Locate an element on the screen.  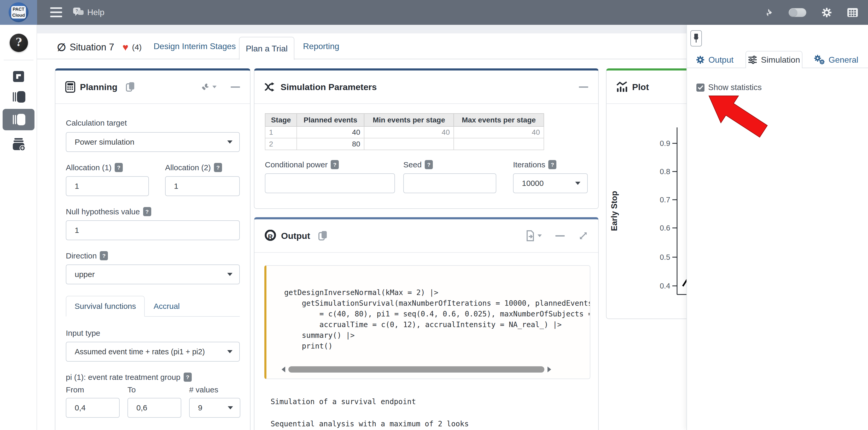
horizontal-scrollbar is located at coordinates (431, 369).